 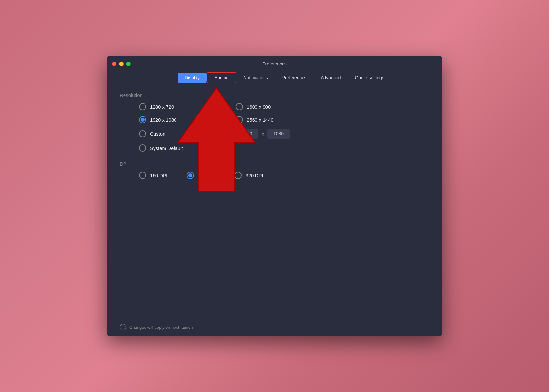 What do you see at coordinates (192, 78) in the screenshot?
I see `tab-display: Display` at bounding box center [192, 78].